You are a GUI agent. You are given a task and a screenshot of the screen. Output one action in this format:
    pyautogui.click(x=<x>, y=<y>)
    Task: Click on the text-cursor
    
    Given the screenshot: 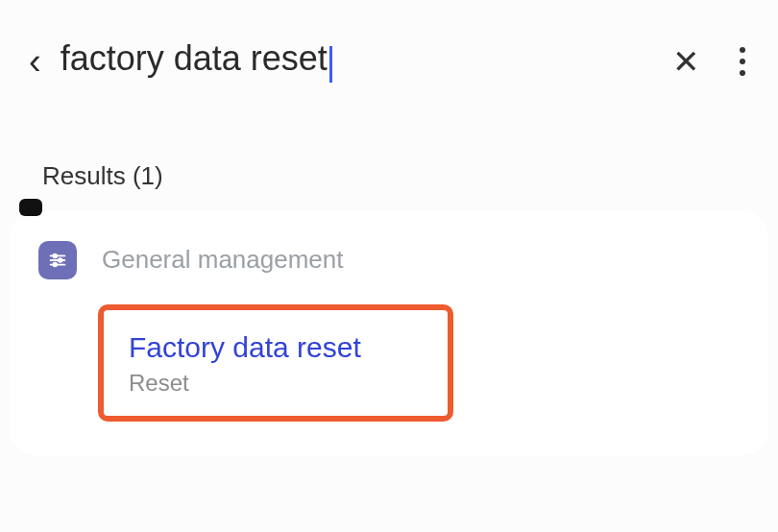 What is the action you would take?
    pyautogui.click(x=330, y=64)
    